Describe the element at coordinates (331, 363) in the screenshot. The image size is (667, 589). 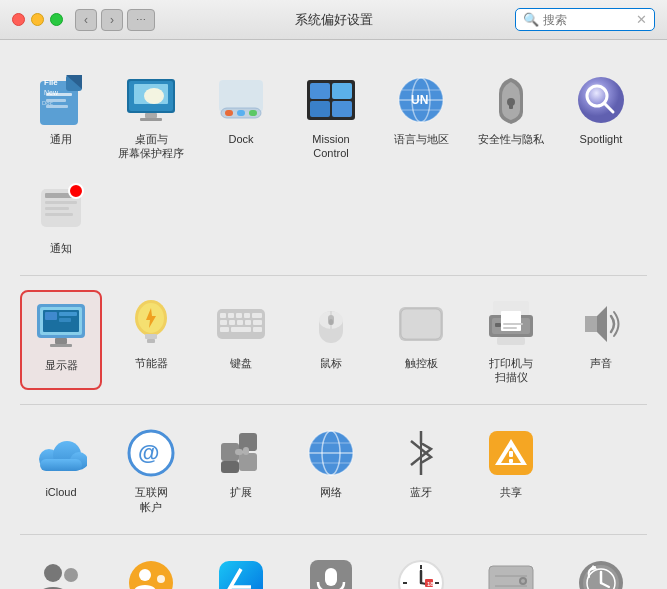
I see `mouse-label: 鼠标` at that location.